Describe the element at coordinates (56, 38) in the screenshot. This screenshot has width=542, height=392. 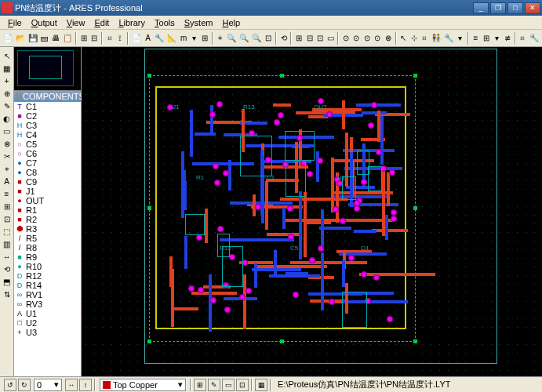
I see `toolbar-btn-4: 🖶` at that location.